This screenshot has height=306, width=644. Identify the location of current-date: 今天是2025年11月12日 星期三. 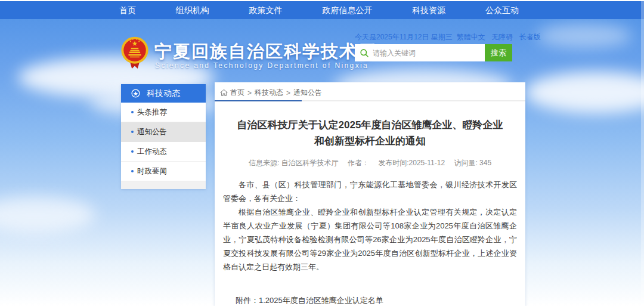
(404, 37).